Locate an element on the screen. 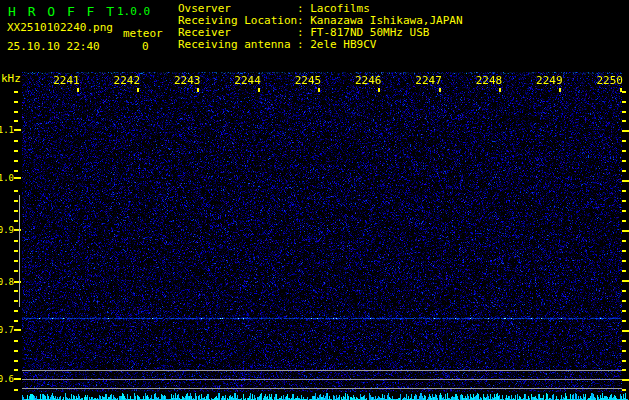 The height and width of the screenshot is (400, 629). freq-tick-label: 0.9 is located at coordinates (7, 230).